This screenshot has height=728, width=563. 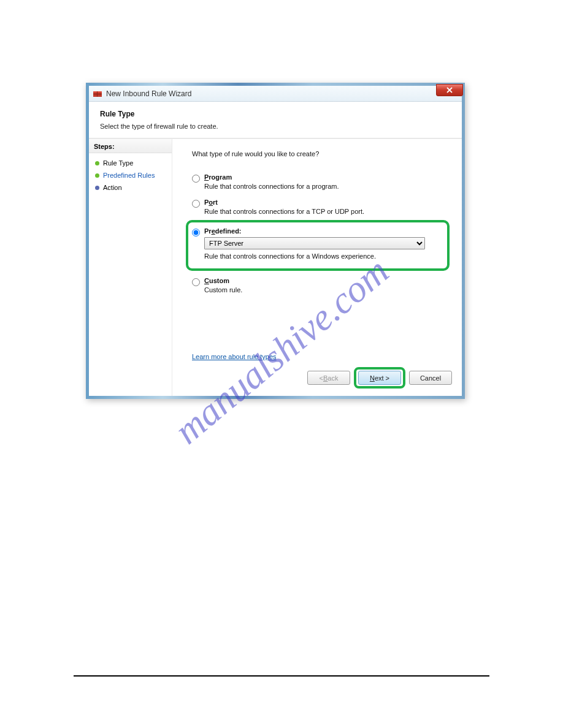 I want to click on titlebar: New Inbound Rule Wizard, so click(x=275, y=94).